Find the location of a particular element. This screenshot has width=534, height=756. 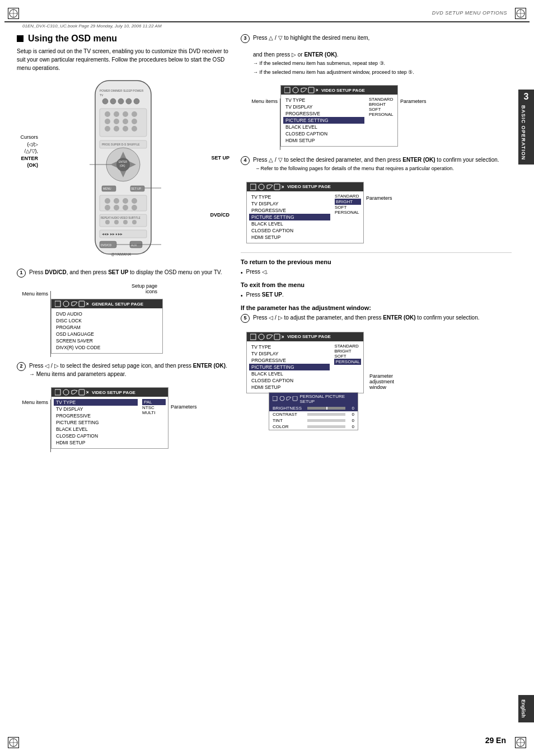

english-tab-label: English is located at coordinates (523, 708).